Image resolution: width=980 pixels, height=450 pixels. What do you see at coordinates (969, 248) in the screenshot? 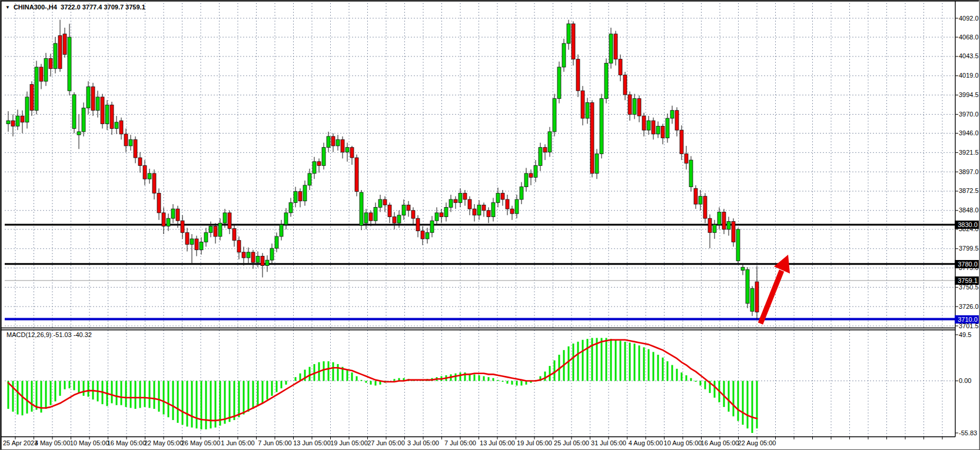
I see `price-axis-label: 3799.5` at bounding box center [969, 248].